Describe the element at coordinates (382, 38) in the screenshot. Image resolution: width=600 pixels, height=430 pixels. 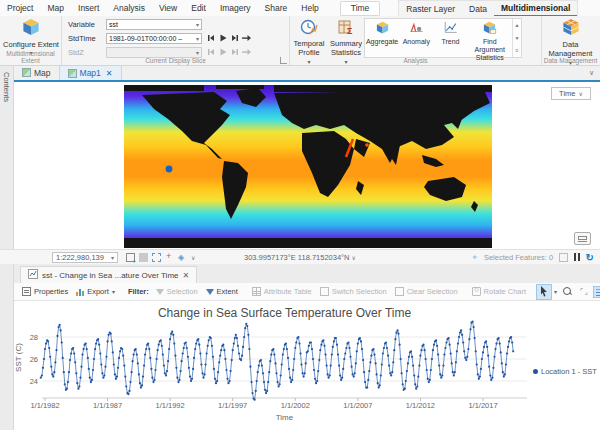
I see `aggregate-button: Aggregate` at that location.